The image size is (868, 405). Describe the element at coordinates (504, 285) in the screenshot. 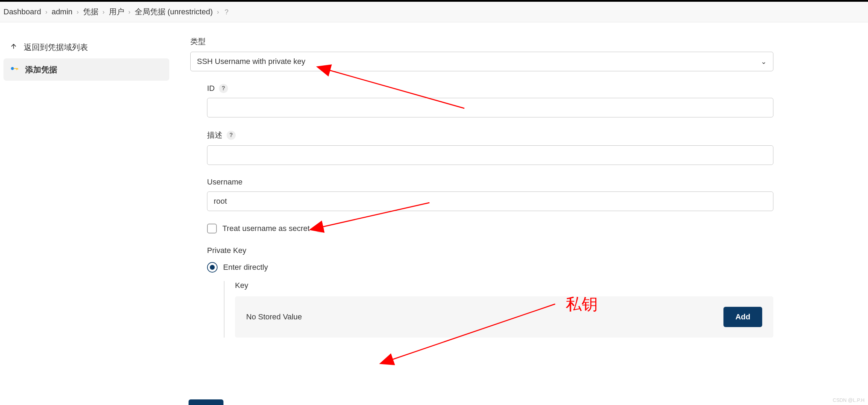

I see `key-label: Key` at that location.